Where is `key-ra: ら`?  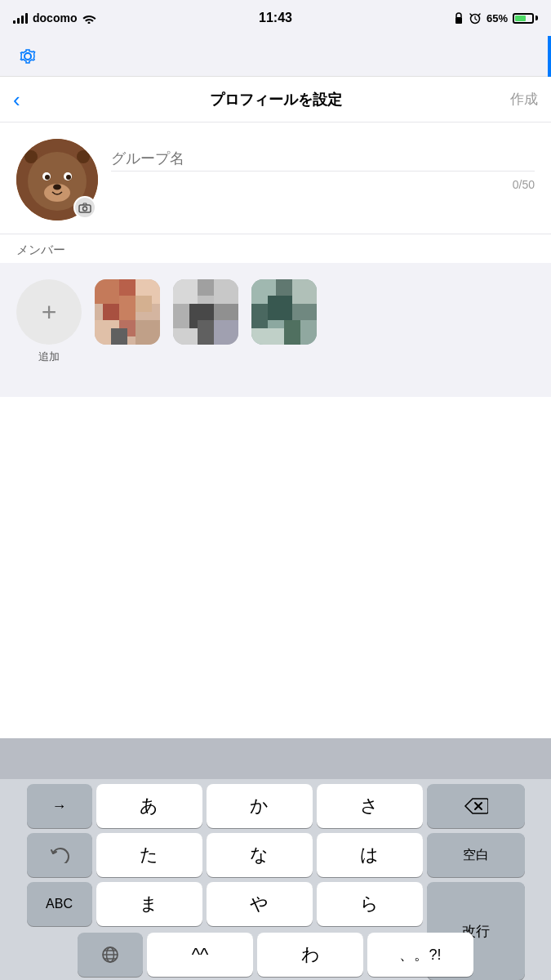 key-ra: ら is located at coordinates (370, 904).